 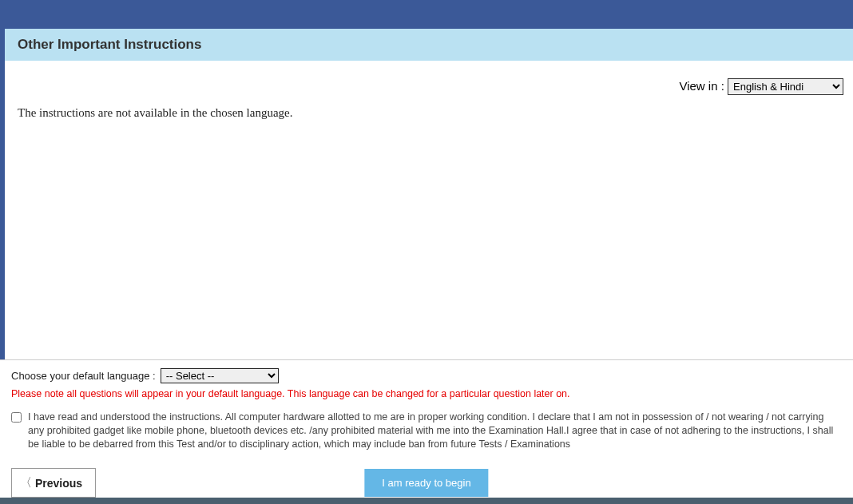 What do you see at coordinates (429, 45) in the screenshot?
I see `page-title: Other Important Instructions` at bounding box center [429, 45].